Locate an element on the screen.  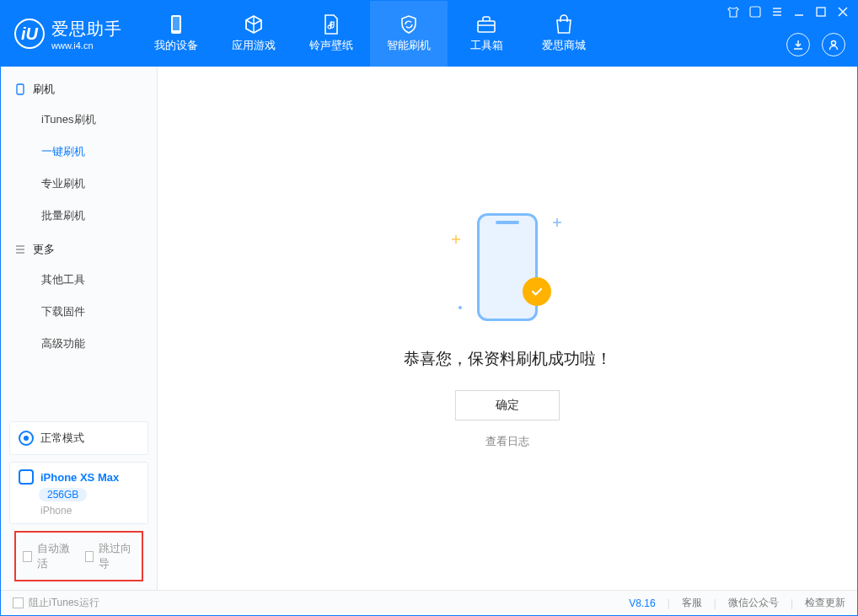
device-icon is located at coordinates (26, 477).